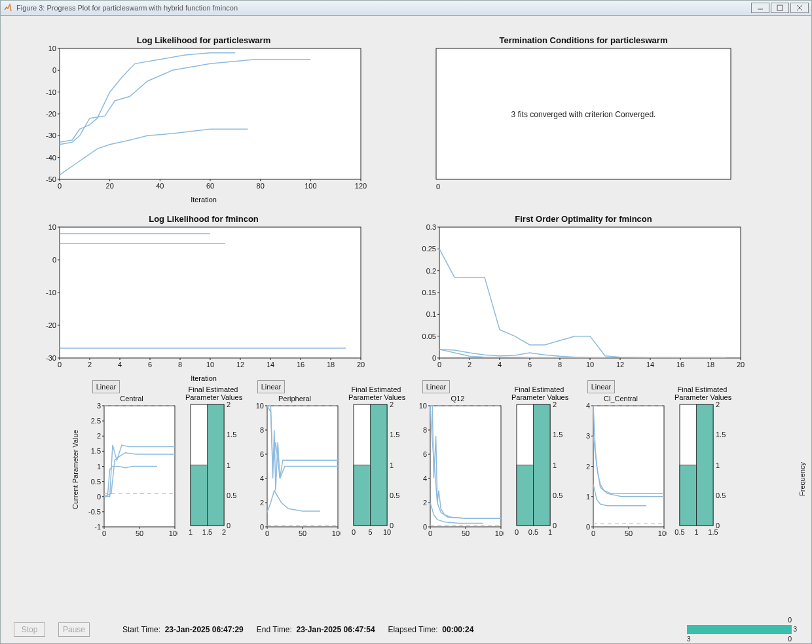  What do you see at coordinates (213, 393) in the screenshot?
I see `hist-central-title: Final Estimated Parameter Values` at bounding box center [213, 393].